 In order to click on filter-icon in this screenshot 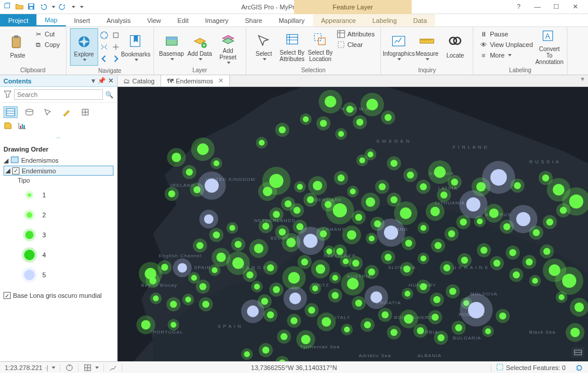, I will do `click(8, 95)`.